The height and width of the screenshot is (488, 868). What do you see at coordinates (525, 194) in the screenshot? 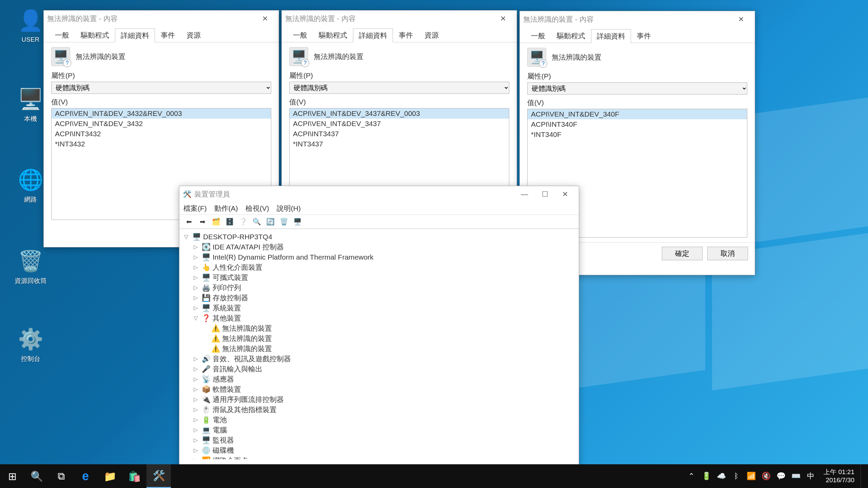
I see `minimize-icon: —` at bounding box center [525, 194].